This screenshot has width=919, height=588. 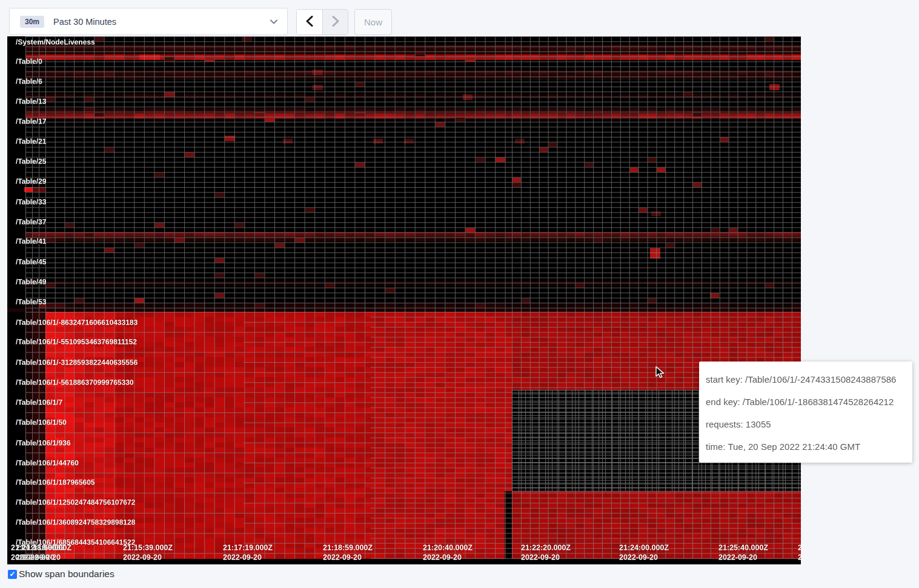 I want to click on prev-time-button, so click(x=310, y=22).